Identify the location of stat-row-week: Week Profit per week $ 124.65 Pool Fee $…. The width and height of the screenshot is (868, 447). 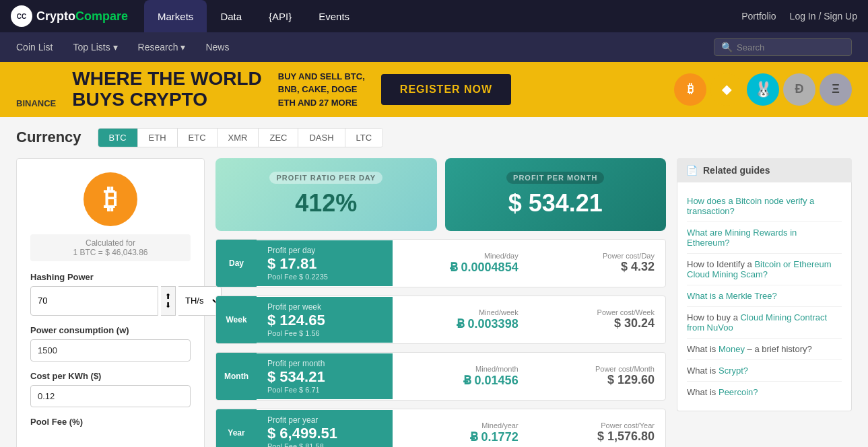
(440, 320).